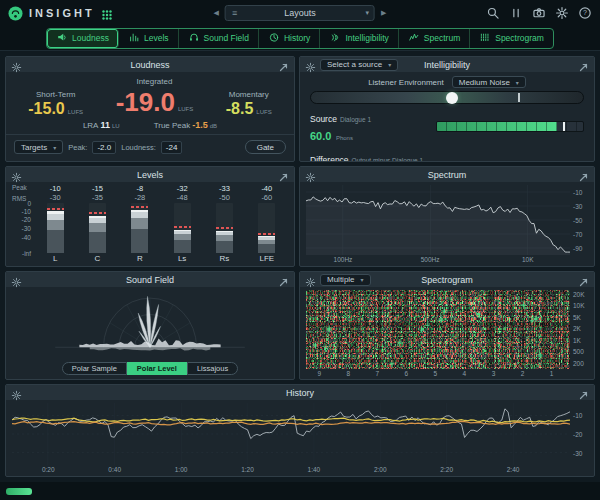 This screenshot has height=500, width=600. I want to click on status-bar, so click(300, 491).